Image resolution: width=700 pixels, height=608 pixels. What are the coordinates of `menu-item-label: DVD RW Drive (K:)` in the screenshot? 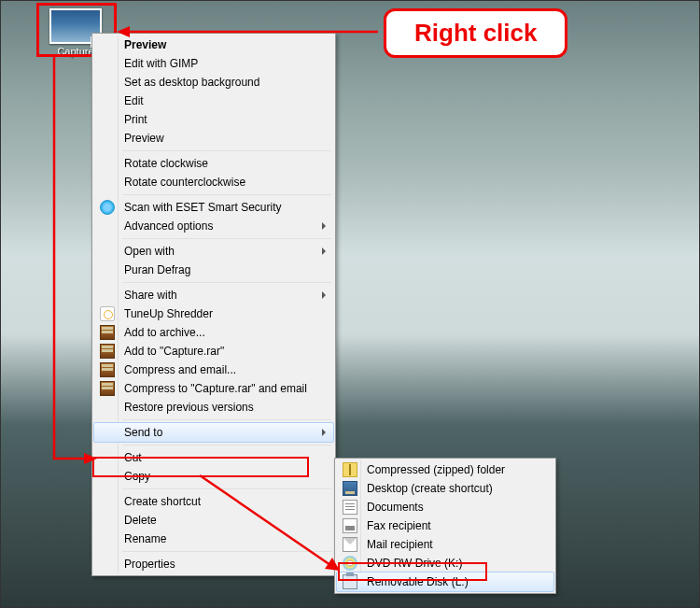 It's located at (414, 563).